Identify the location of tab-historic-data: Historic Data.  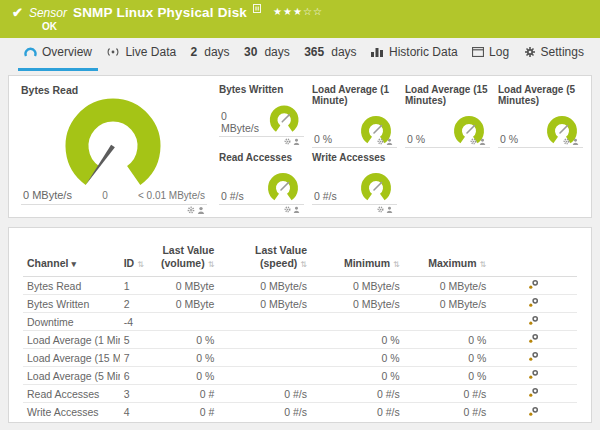
(414, 54).